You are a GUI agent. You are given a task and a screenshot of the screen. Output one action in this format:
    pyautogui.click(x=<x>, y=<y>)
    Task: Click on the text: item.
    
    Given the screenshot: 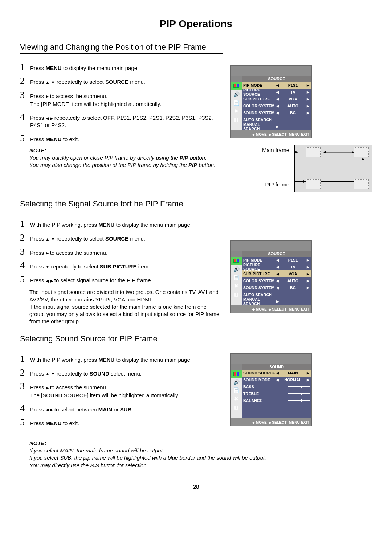 What is the action you would take?
    pyautogui.click(x=144, y=266)
    